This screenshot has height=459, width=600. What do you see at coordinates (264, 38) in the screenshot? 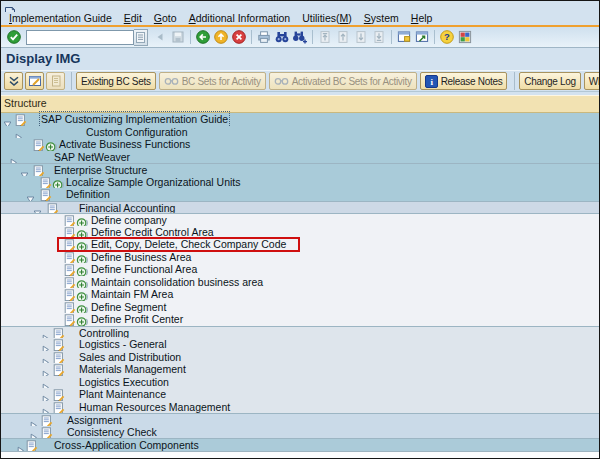
I see `print-icon` at bounding box center [264, 38].